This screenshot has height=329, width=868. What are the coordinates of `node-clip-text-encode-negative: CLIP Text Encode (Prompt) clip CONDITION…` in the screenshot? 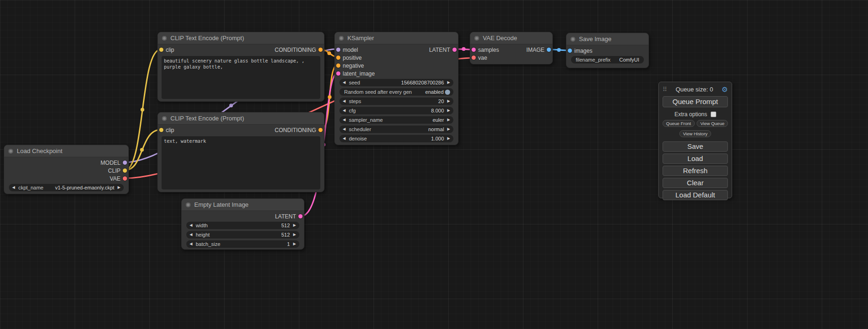 It's located at (241, 152).